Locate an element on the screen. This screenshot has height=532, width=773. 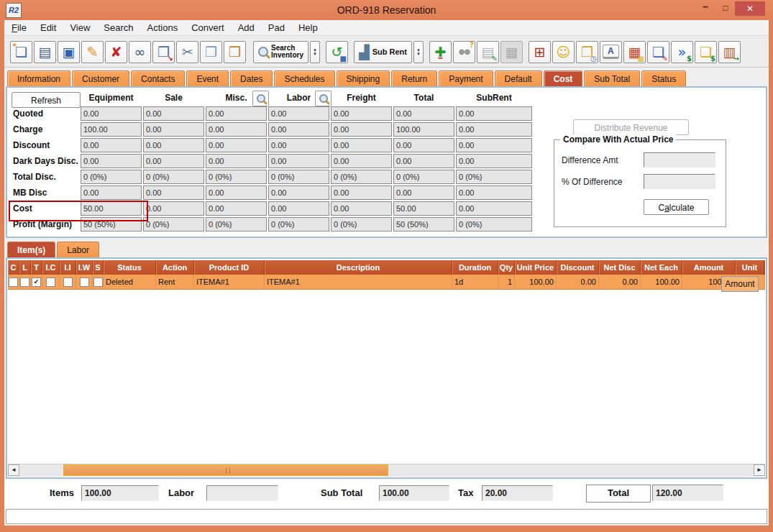
edit-document-button: ❏✎ is located at coordinates (659, 52).